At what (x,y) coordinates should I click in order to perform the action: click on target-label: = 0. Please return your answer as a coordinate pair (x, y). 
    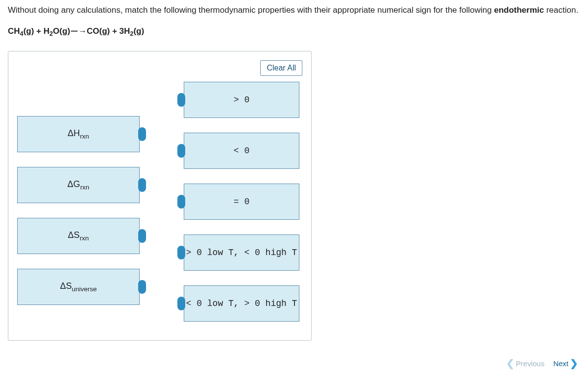
    Looking at the image, I should click on (242, 202).